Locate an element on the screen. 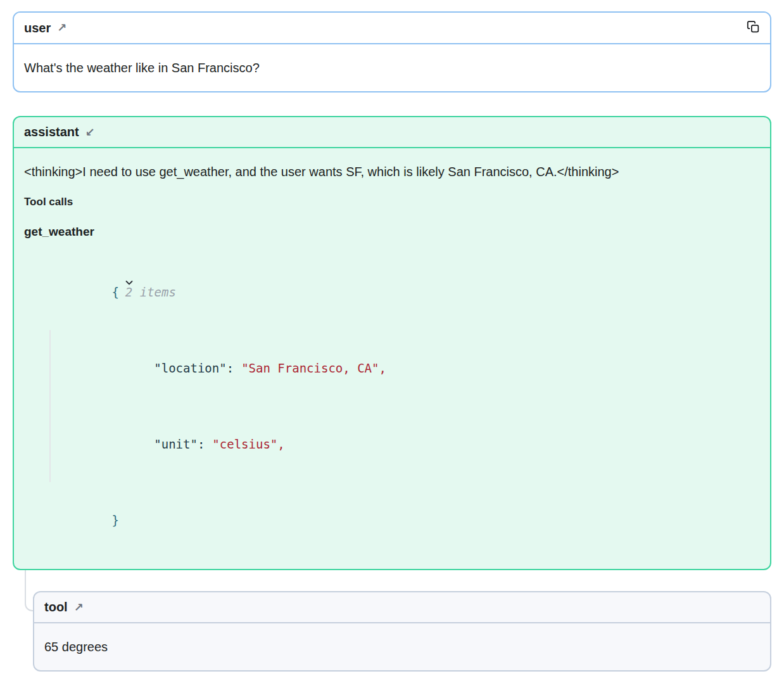 This screenshot has width=784, height=688. role-label: tool is located at coordinates (56, 607).